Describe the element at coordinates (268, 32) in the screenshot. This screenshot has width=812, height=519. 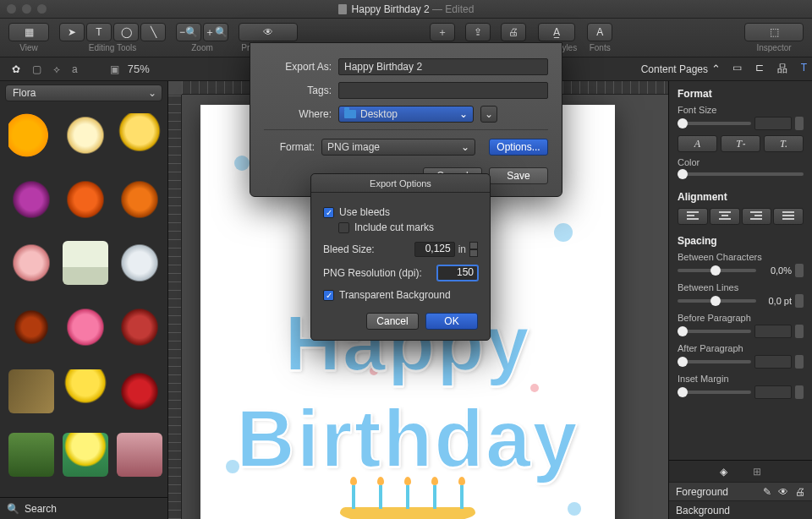
I see `preview-mode-button: 👁` at that location.